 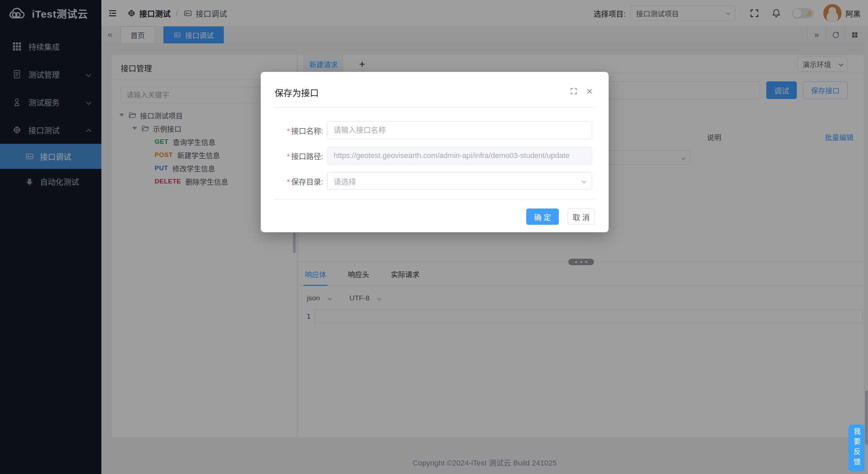 What do you see at coordinates (460, 181) in the screenshot?
I see `save-directory-select: 请选择` at bounding box center [460, 181].